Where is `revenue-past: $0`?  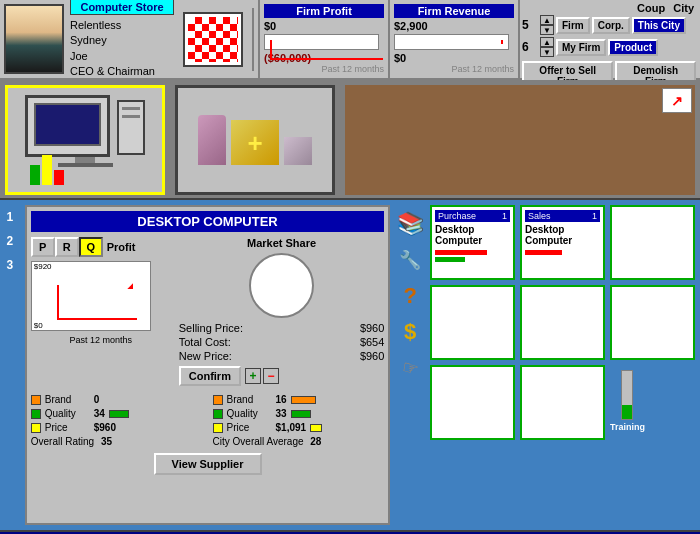
revenue-past: $0 is located at coordinates (454, 58).